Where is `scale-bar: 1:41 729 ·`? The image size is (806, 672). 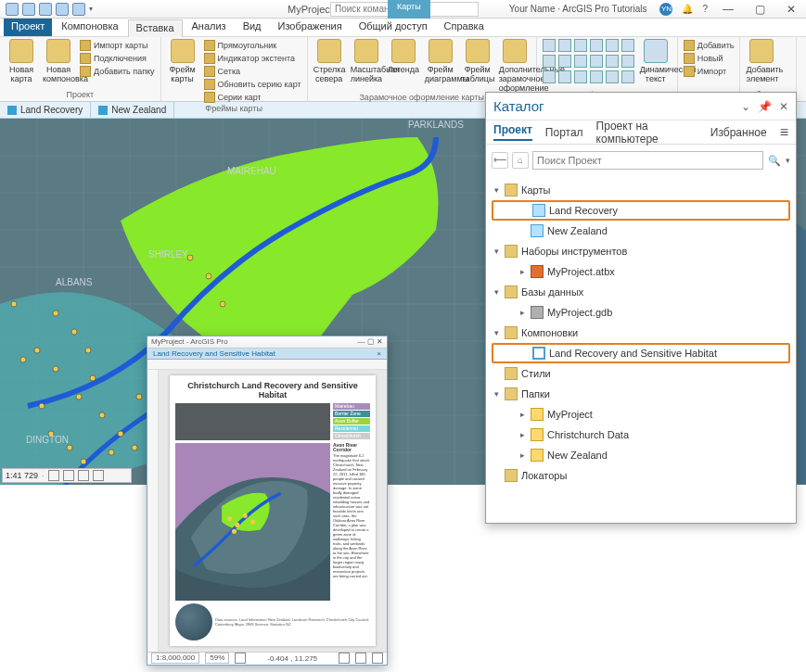 scale-bar: 1:41 729 · is located at coordinates (67, 475).